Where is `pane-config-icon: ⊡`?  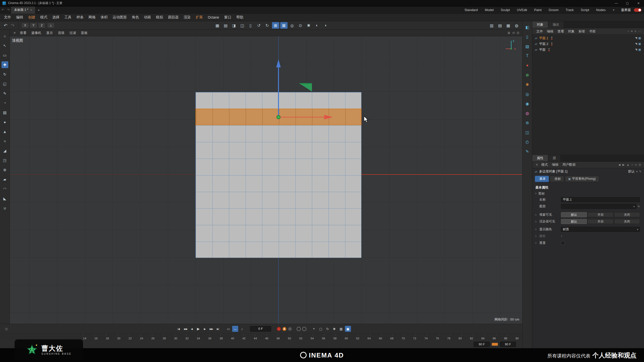 pane-config-icon: ⊡ is located at coordinates (518, 33).